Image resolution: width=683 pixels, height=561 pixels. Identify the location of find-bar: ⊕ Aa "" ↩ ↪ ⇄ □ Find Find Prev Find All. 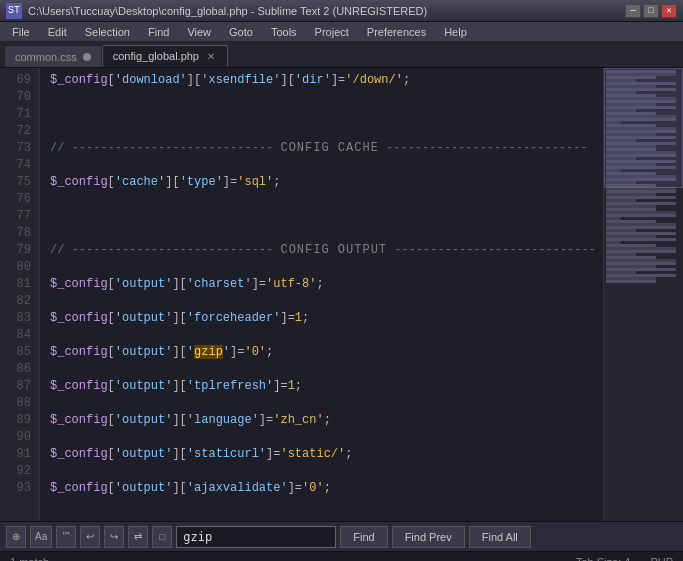
(342, 536).